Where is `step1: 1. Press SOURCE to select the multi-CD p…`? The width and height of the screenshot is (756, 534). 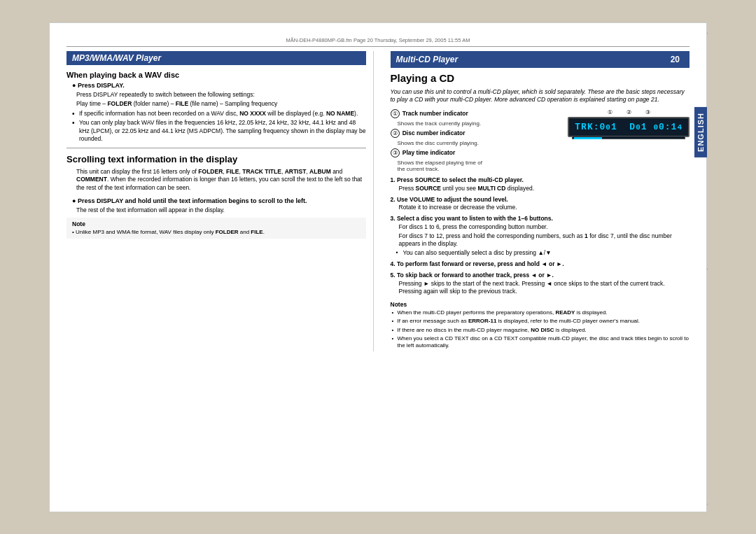
step1: 1. Press SOURCE to select the multi-CD p… is located at coordinates (540, 185).